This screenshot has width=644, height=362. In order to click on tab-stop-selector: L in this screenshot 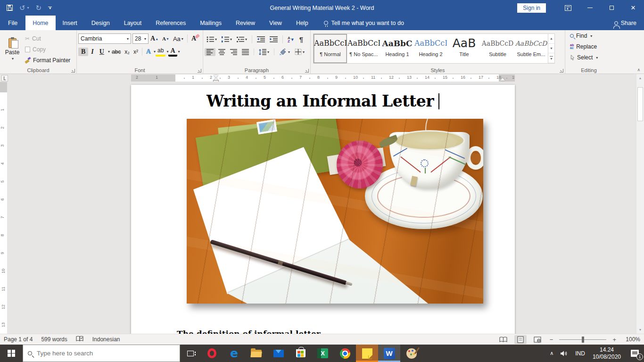, I will do `click(5, 78)`.